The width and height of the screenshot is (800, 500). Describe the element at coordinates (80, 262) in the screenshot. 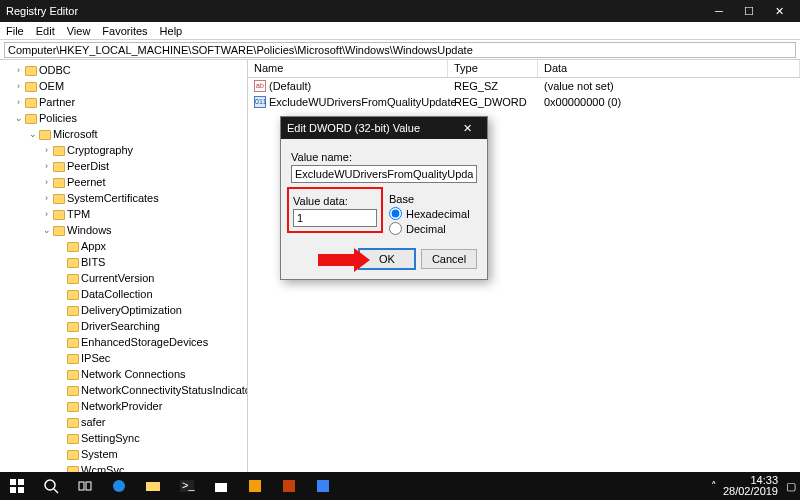

I see `tree-item: BITS` at that location.